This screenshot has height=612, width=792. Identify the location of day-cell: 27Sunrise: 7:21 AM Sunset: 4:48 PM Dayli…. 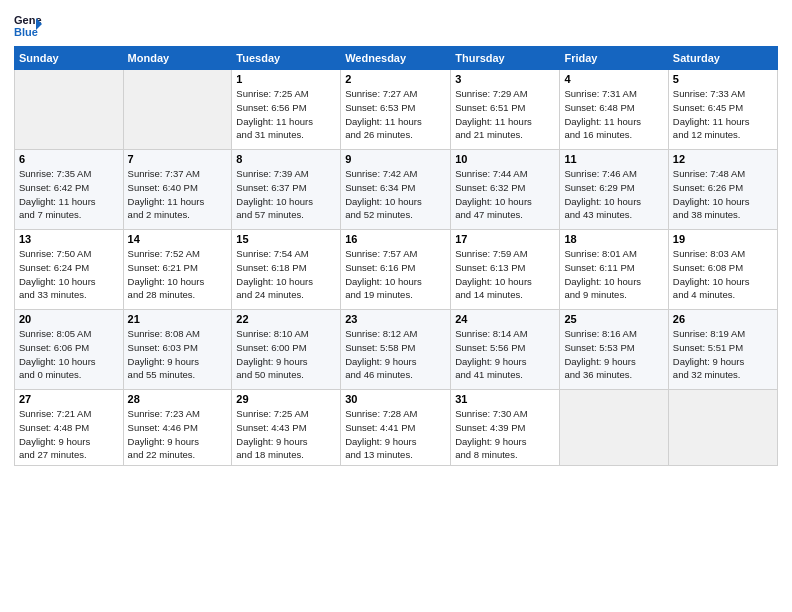
(70, 428).